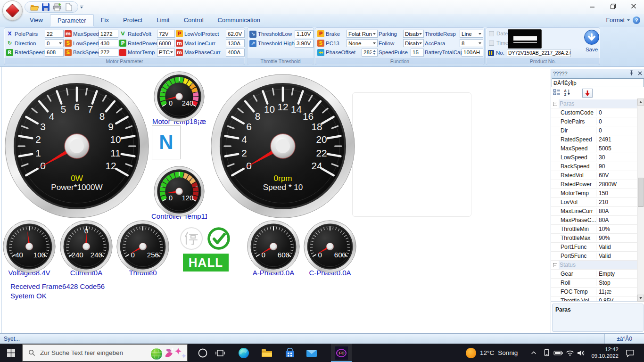 The width and height of the screenshot is (644, 362). What do you see at coordinates (587, 93) in the screenshot?
I see `download-params-button` at bounding box center [587, 93].